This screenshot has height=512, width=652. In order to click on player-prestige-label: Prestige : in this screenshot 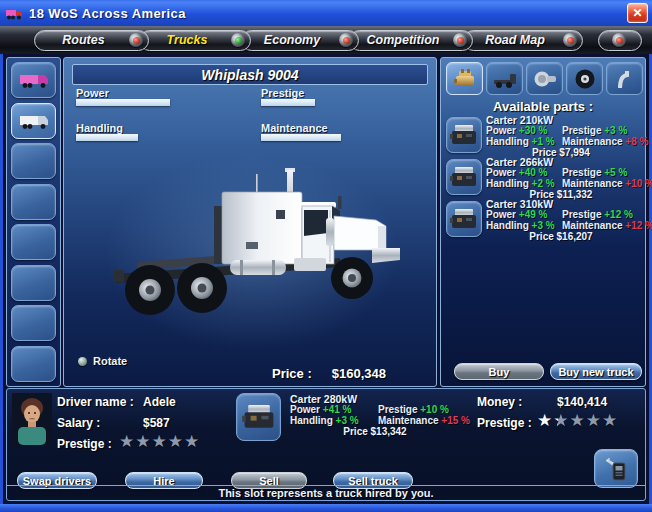, I will do `click(504, 423)`.